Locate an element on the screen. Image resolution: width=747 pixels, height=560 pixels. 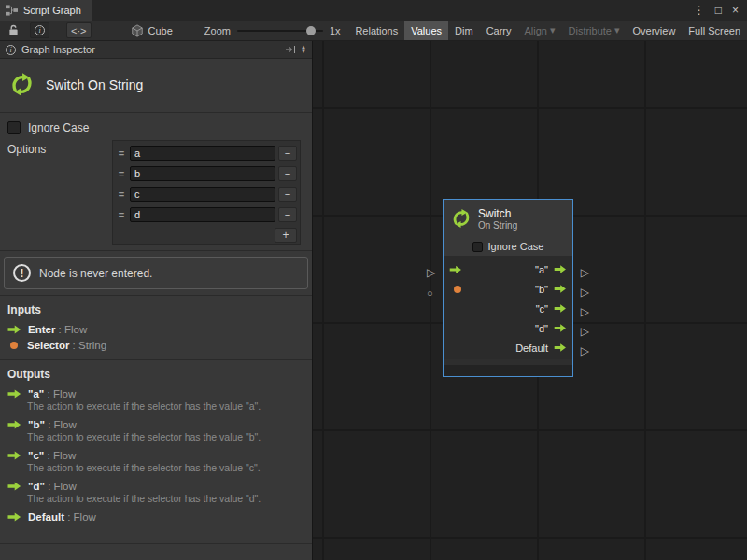
menu-icon: ⋮ is located at coordinates (699, 10).